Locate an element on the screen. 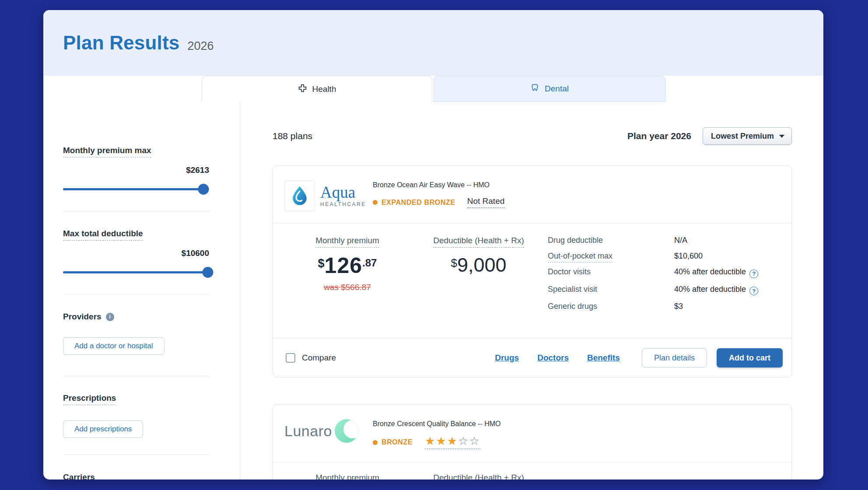 This screenshot has width=868, height=490. premium-amount: $126.87 is located at coordinates (347, 266).